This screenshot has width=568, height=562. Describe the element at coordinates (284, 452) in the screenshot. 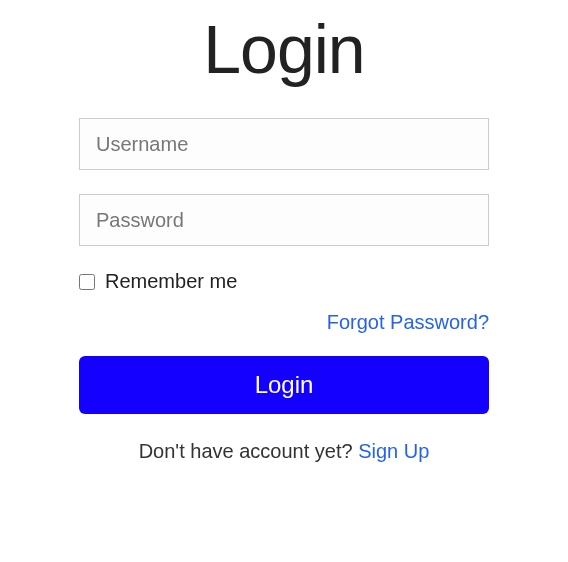

I see `signup-row: Don't have account yet? Sign Up` at that location.